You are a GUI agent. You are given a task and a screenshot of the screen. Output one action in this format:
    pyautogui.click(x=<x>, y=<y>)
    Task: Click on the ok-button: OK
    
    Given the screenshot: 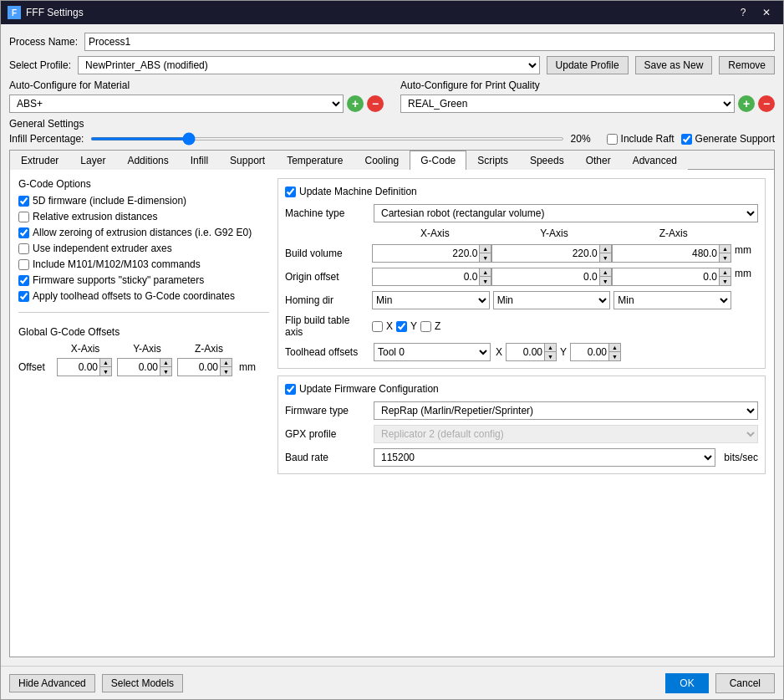 What is the action you would take?
    pyautogui.click(x=687, y=683)
    